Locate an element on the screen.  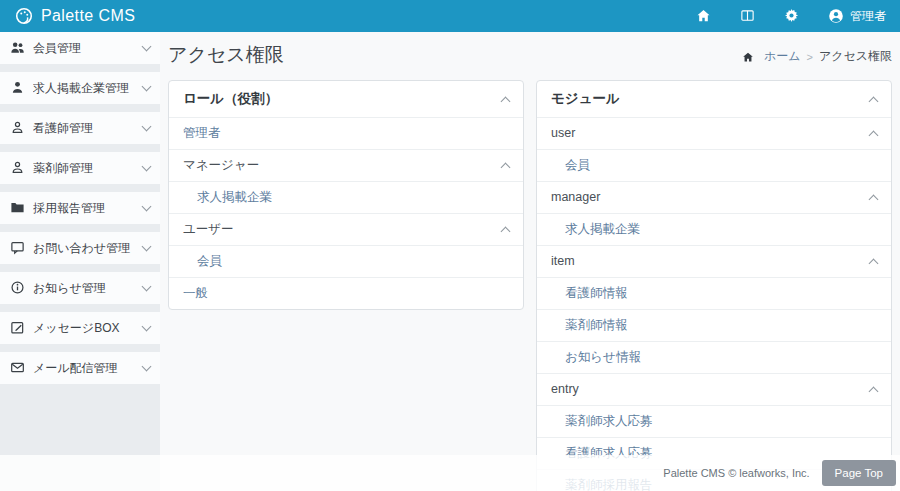
sidebar-item-job-companies: 求人掲載企業管理 is located at coordinates (80, 88).